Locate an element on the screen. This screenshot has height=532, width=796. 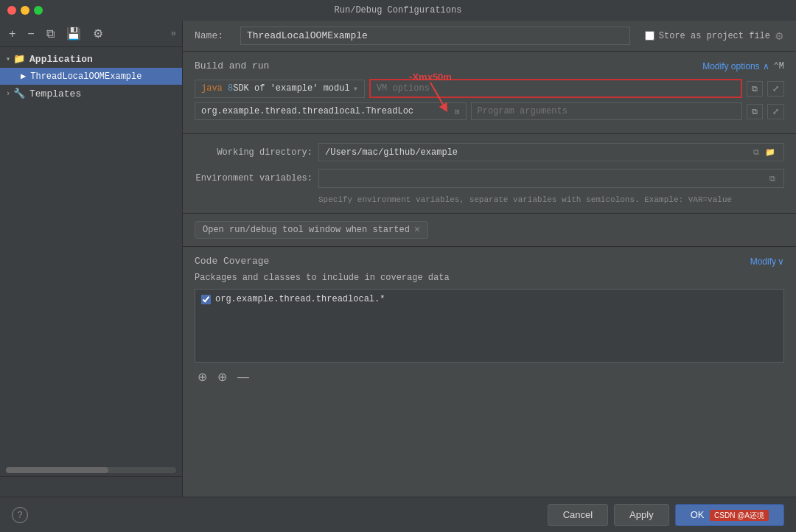
gear-button: ⚙ is located at coordinates (780, 36).